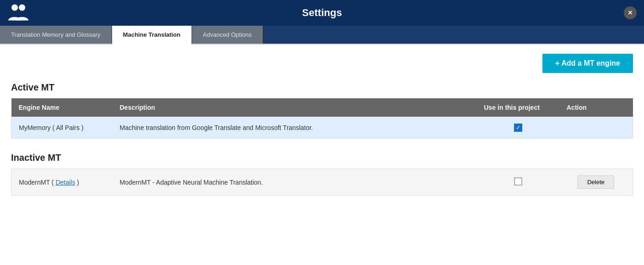 The width and height of the screenshot is (644, 265). I want to click on delete-button: Delete, so click(596, 182).